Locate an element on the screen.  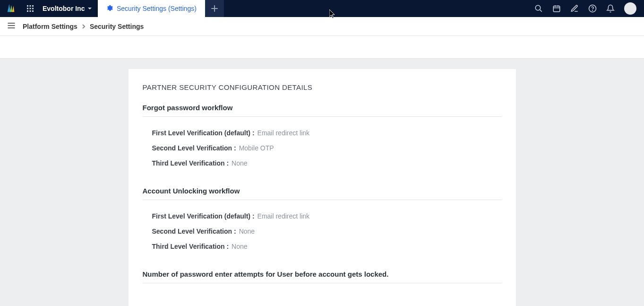
chevron-down-icon is located at coordinates (90, 9).